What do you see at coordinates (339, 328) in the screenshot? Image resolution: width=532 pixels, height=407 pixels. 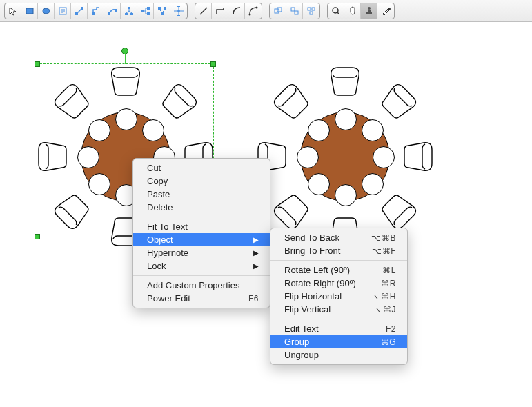 I see `submenu-edit-text: Edit TextF2` at bounding box center [339, 328].